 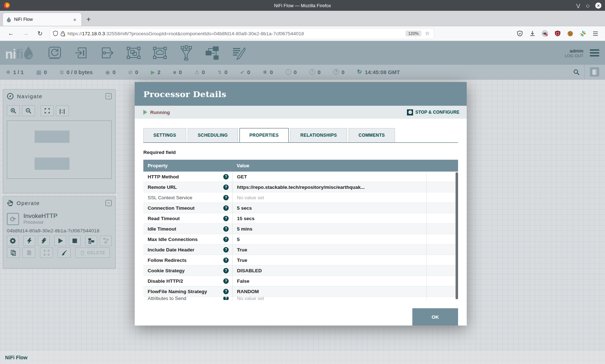 I want to click on stop-and-configure-button: STOP & CONFIGURE, so click(x=433, y=112).